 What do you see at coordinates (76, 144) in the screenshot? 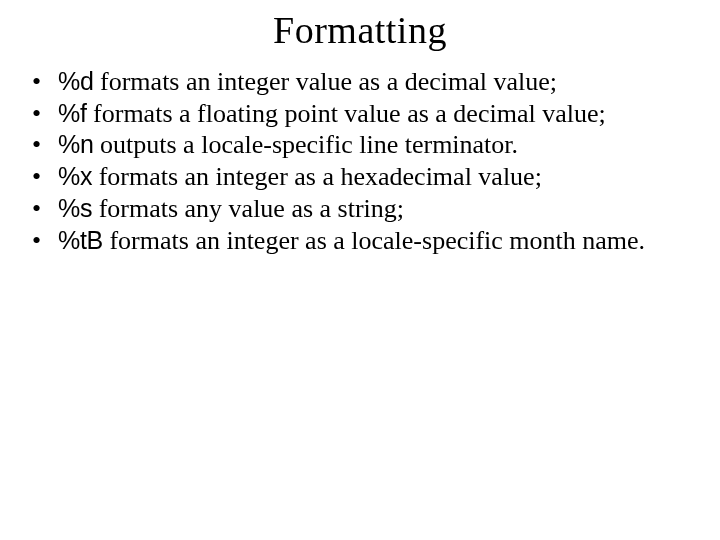
I see `format-code: %n` at bounding box center [76, 144].